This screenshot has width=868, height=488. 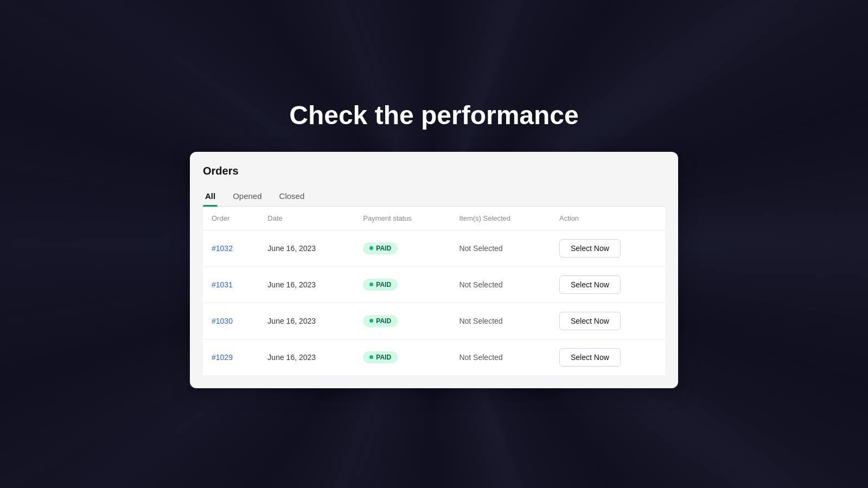 What do you see at coordinates (307, 219) in the screenshot?
I see `col-header-date: Date` at bounding box center [307, 219].